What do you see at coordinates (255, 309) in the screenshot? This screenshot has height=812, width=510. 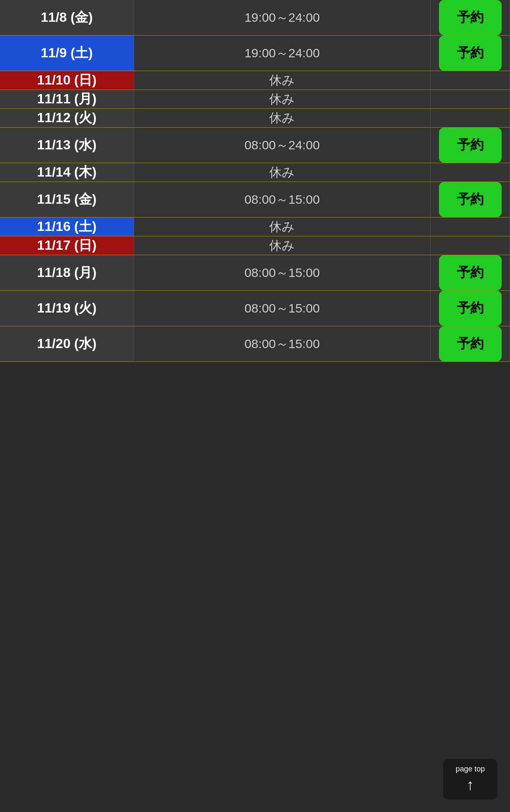 I see `table-row: 11/19 (火)08:00～15:00予約` at bounding box center [255, 309].